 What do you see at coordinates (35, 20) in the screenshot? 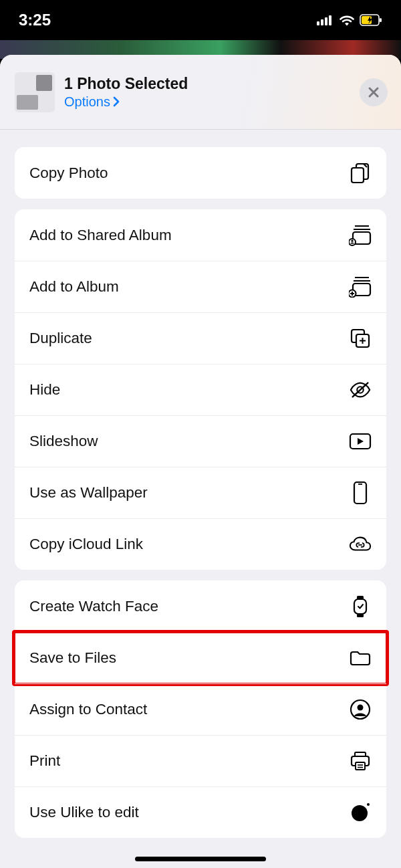
I see `status-time: 3:25` at bounding box center [35, 20].